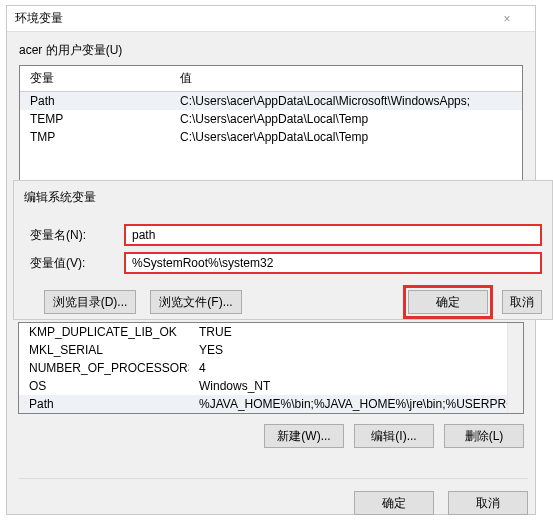  I want to click on table-row: KMP_DUPLICATE_LIB_OK TRUE, so click(271, 332).